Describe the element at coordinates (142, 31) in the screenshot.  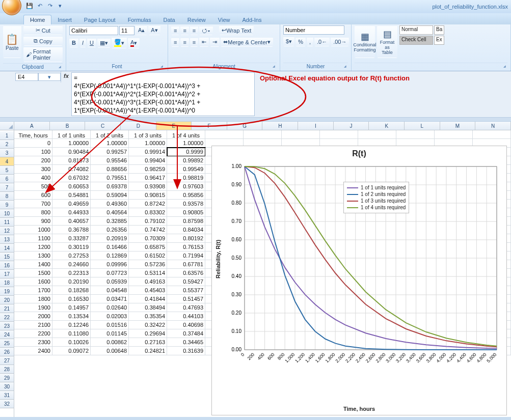
I see `grow-font-button: A▴` at that location.